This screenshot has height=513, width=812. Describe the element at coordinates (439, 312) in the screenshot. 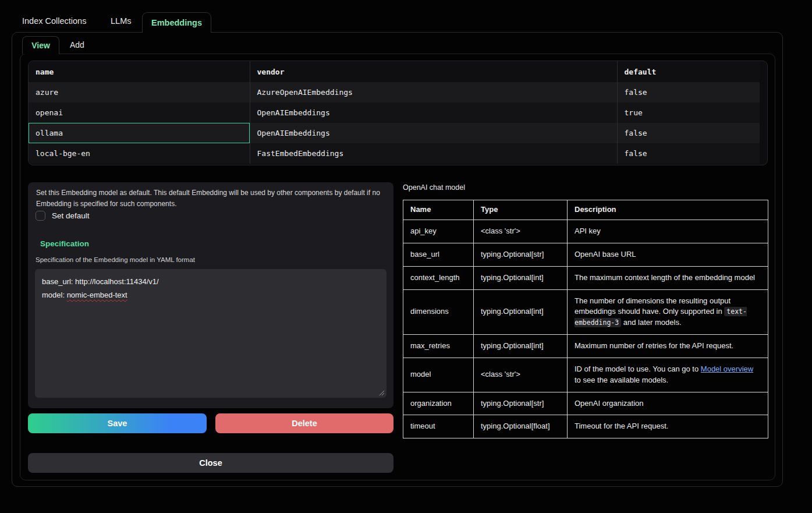

I see `schema-cell-name: dimensions` at that location.